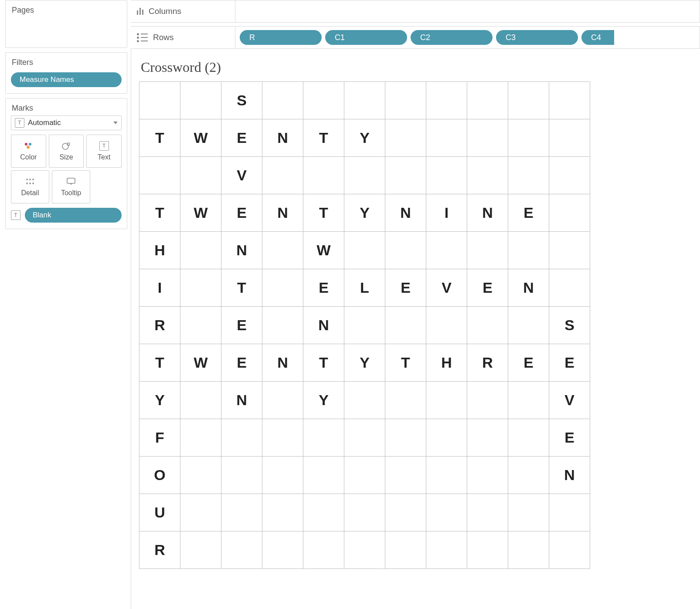 This screenshot has height=609, width=700. Describe the element at coordinates (30, 187) in the screenshot. I see `marks-detail-button: Detail` at that location.